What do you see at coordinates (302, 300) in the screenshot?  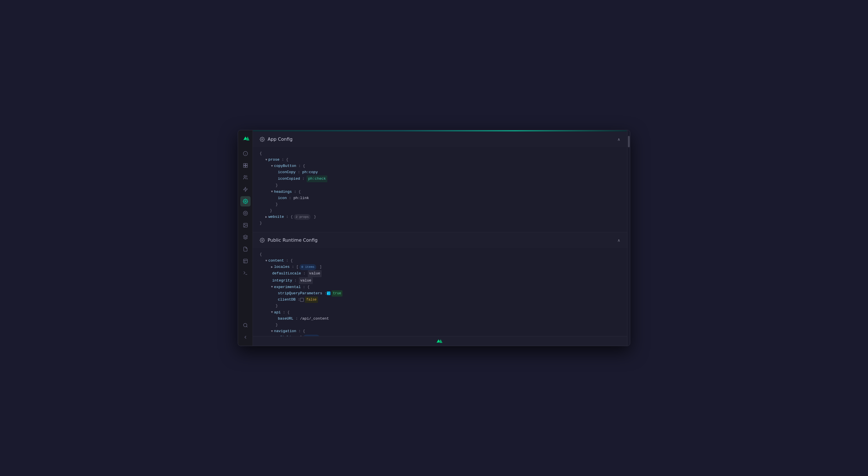 I see `checkbox-client-db` at bounding box center [302, 300].